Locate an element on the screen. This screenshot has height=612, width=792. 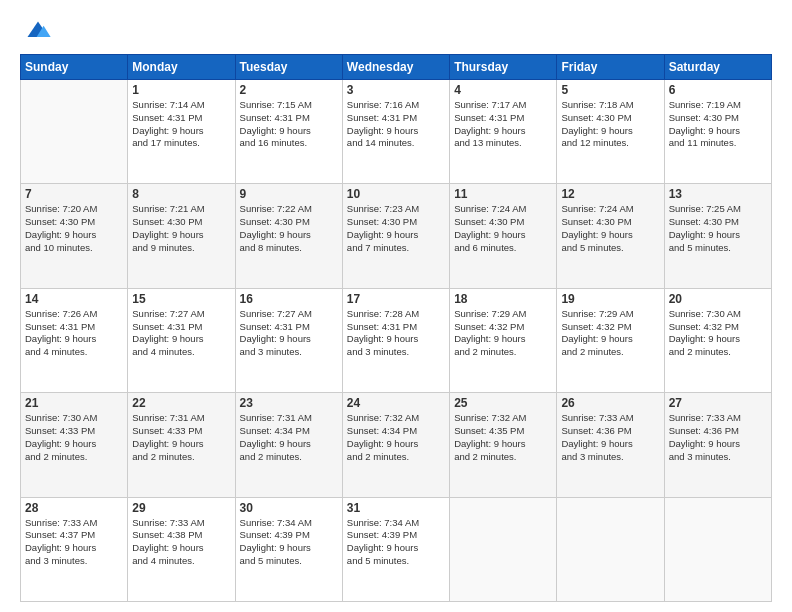
logo is located at coordinates (36, 30).